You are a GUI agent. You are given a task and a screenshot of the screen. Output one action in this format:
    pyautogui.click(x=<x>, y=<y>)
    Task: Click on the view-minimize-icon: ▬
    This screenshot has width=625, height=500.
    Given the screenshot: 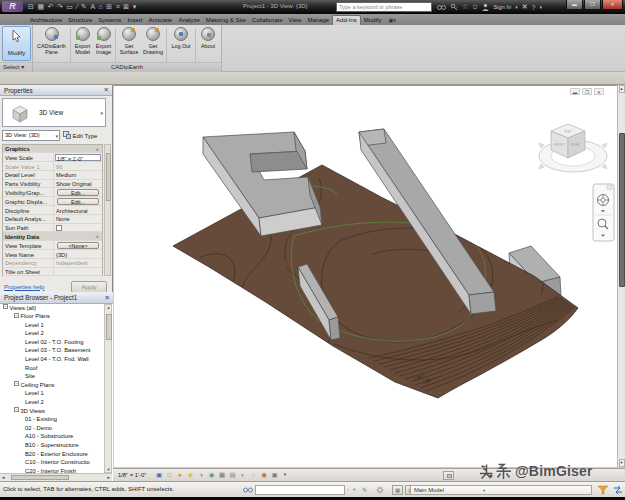 What is the action you would take?
    pyautogui.click(x=575, y=92)
    